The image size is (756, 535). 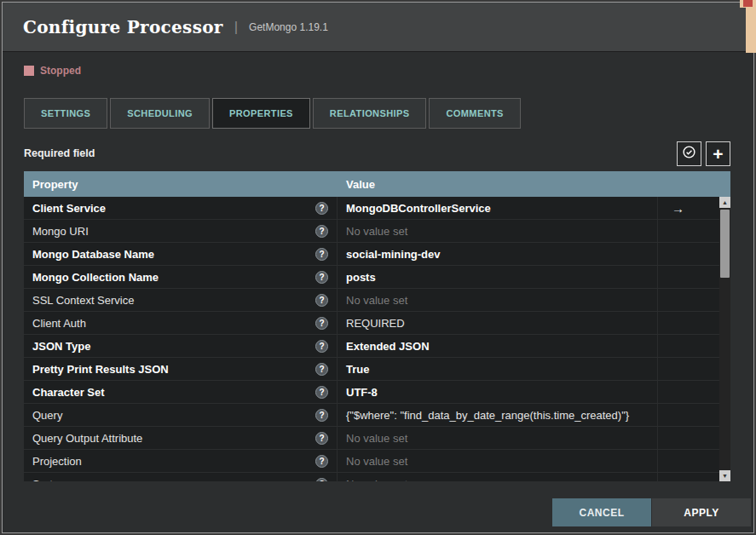 What do you see at coordinates (704, 153) in the screenshot?
I see `toolbar-buttons: +` at bounding box center [704, 153].